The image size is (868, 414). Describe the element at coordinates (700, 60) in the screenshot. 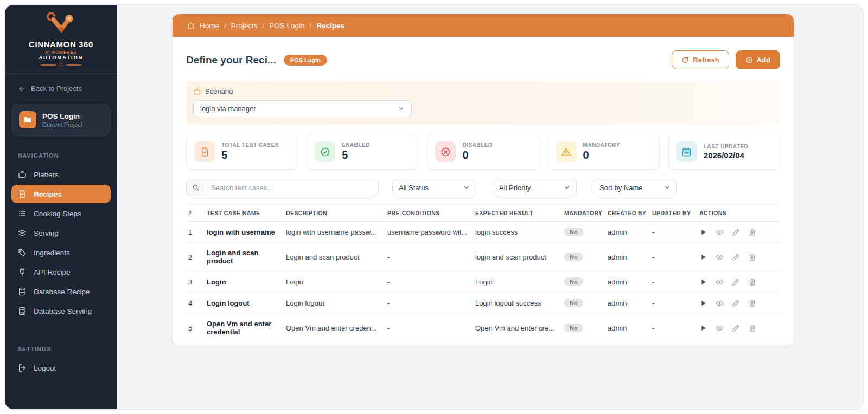

I see `refresh-button: Refresh` at that location.